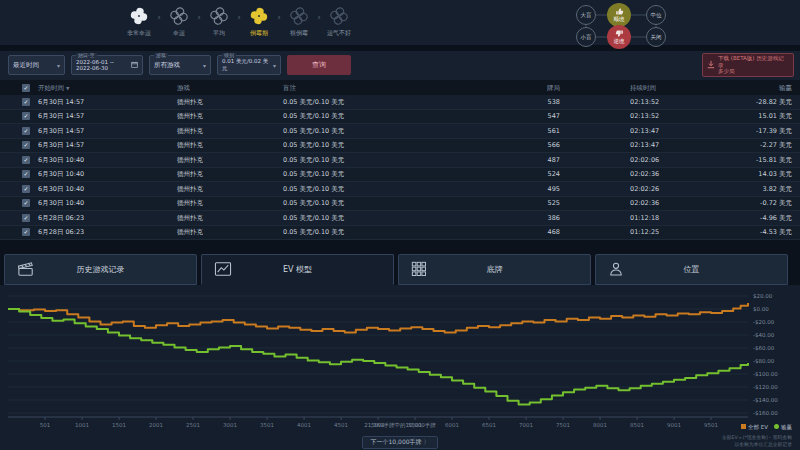 This screenshot has height=450, width=800. What do you see at coordinates (400, 442) in the screenshot?
I see `next-hands-button: 下一个10,000手牌 〉` at bounding box center [400, 442].